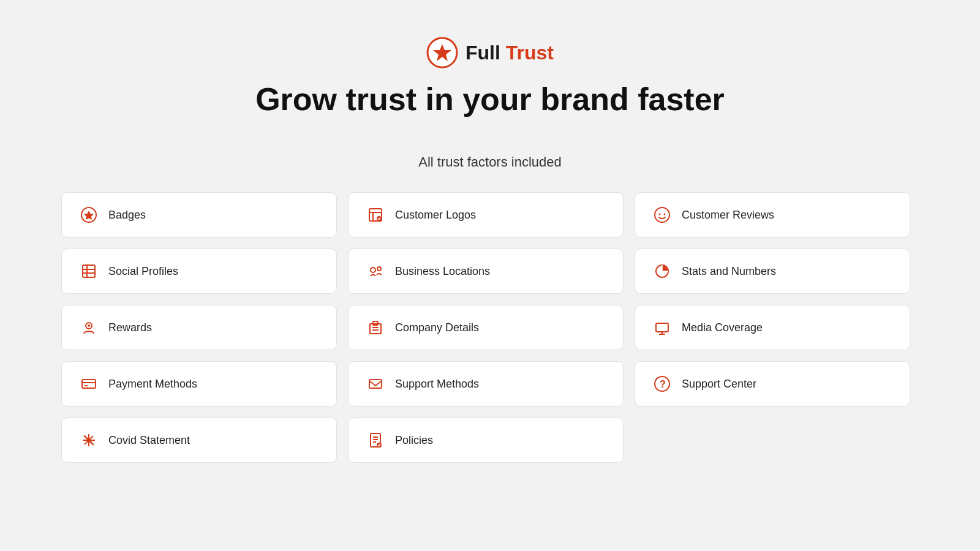  Describe the element at coordinates (89, 440) in the screenshot. I see `covid-statement-icon` at that location.